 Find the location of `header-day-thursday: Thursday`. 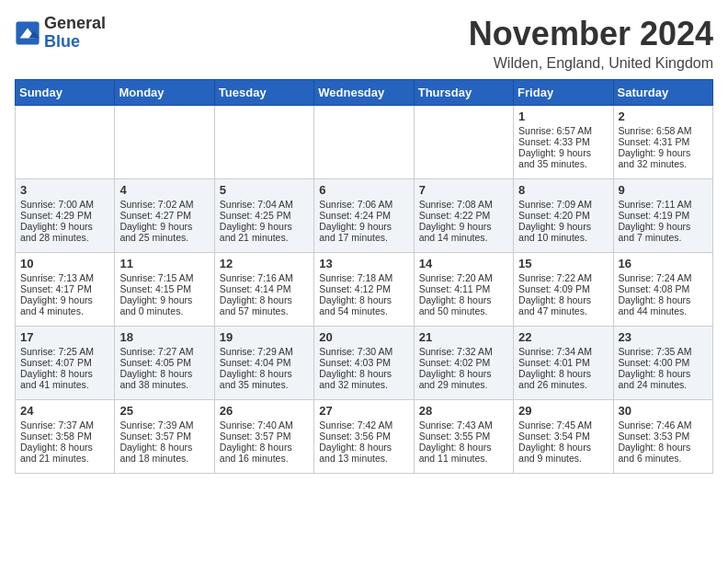

header-day-thursday: Thursday is located at coordinates (463, 93).